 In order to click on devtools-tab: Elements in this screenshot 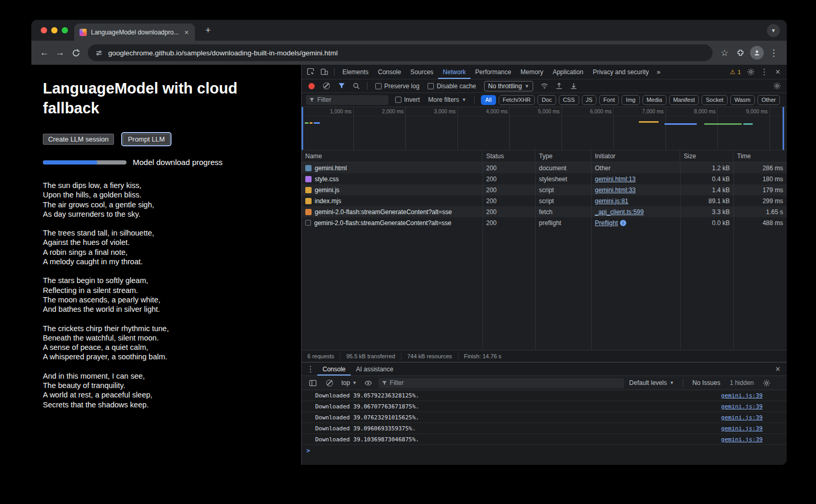, I will do `click(355, 72)`.